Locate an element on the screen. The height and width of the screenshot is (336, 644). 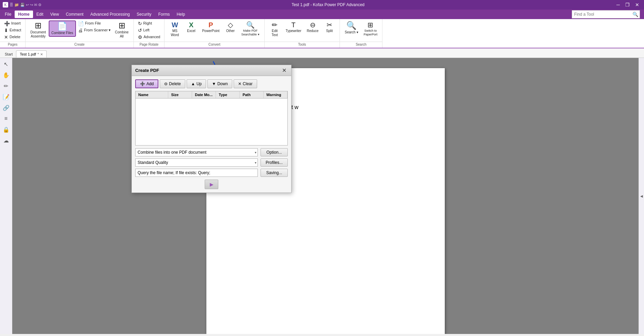
ribbon-btn-split: ✂ Split is located at coordinates (329, 27).